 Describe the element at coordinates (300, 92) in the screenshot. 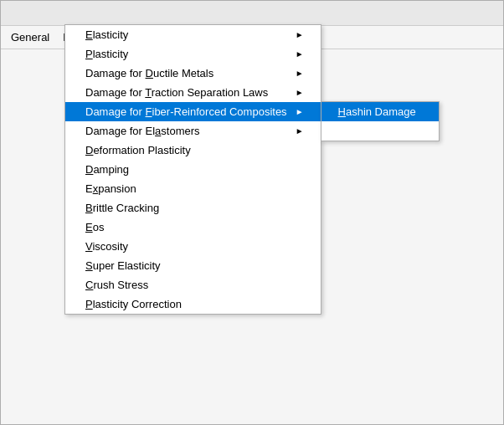

I see `damage-traction-arrow: ►` at that location.